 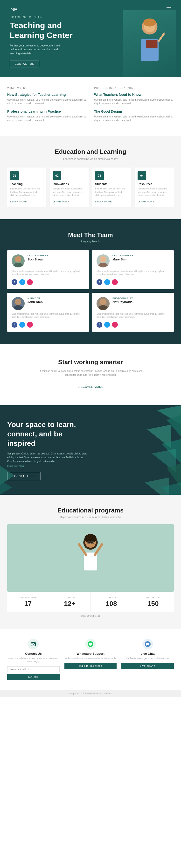 What do you see at coordinates (61, 202) in the screenshot?
I see `learn-more-2: LEARN MORE` at bounding box center [61, 202].